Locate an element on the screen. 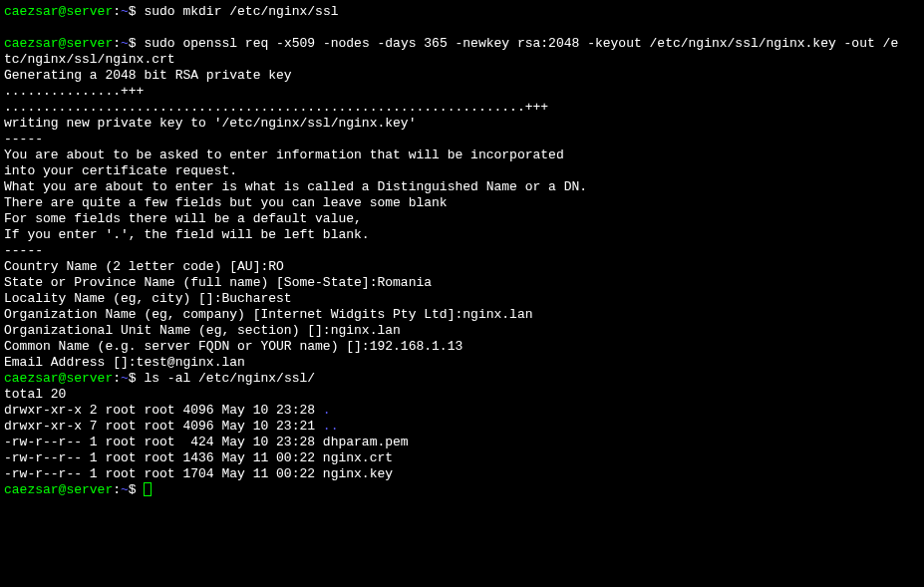 The height and width of the screenshot is (587, 924). cmd-text: sudo mkdir /etc/nginx/ssl is located at coordinates (241, 12).